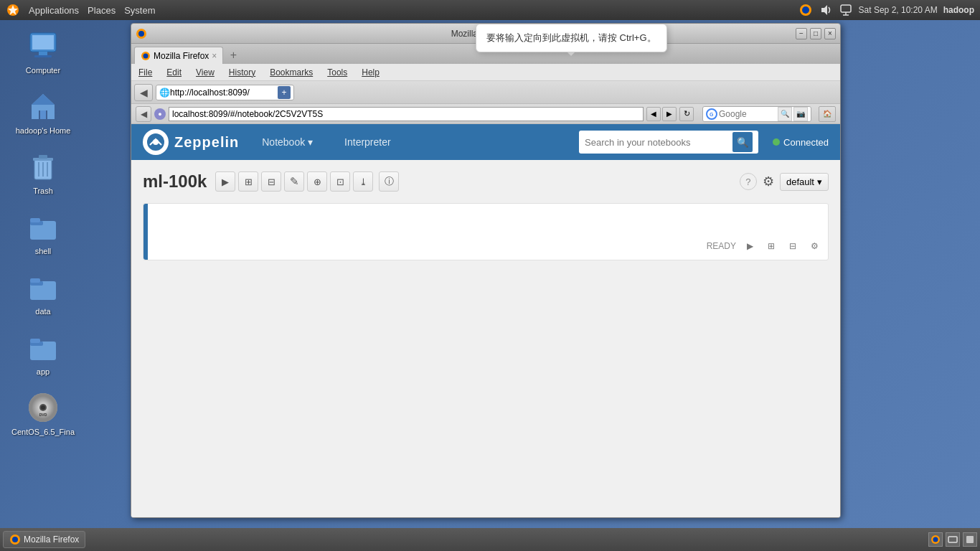 The height and width of the screenshot is (551, 980). What do you see at coordinates (827, 114) in the screenshot?
I see `home-nav-btn: 🏠` at bounding box center [827, 114].